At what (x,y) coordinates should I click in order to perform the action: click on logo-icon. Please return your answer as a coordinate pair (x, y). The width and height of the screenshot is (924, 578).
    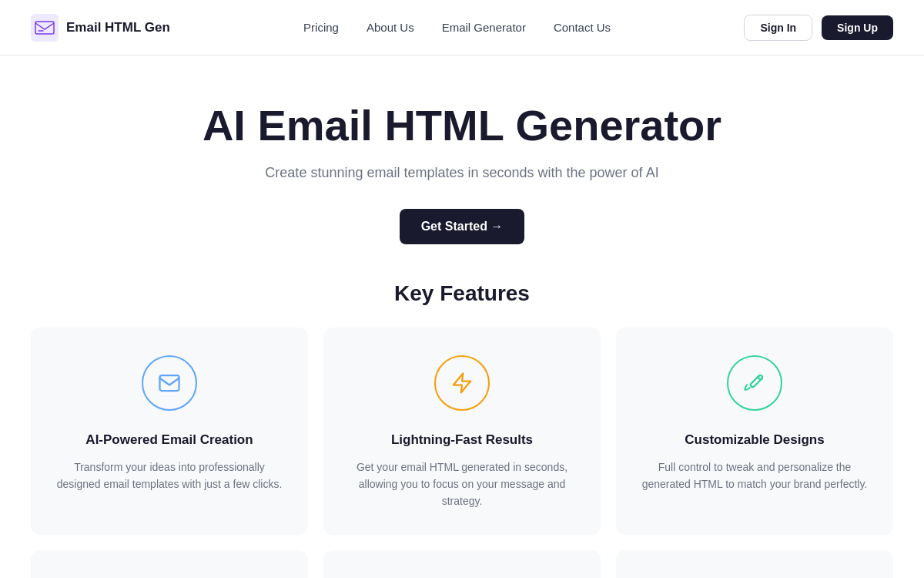
    Looking at the image, I should click on (45, 28).